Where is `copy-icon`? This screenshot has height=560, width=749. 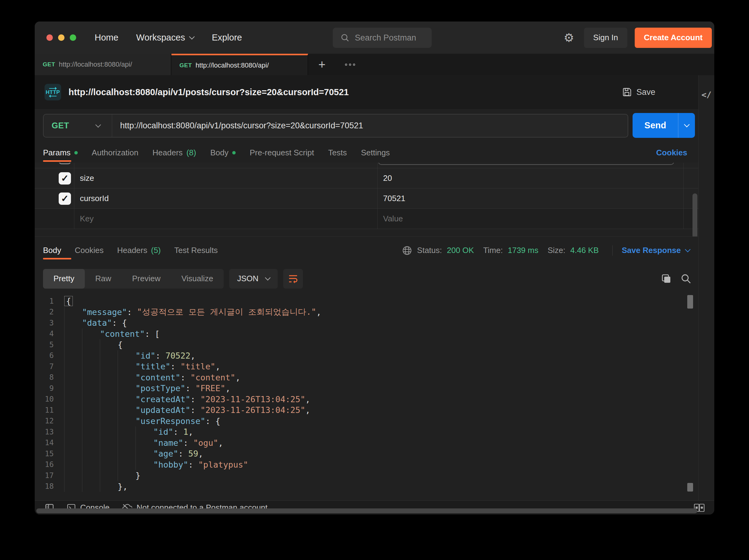
copy-icon is located at coordinates (666, 279).